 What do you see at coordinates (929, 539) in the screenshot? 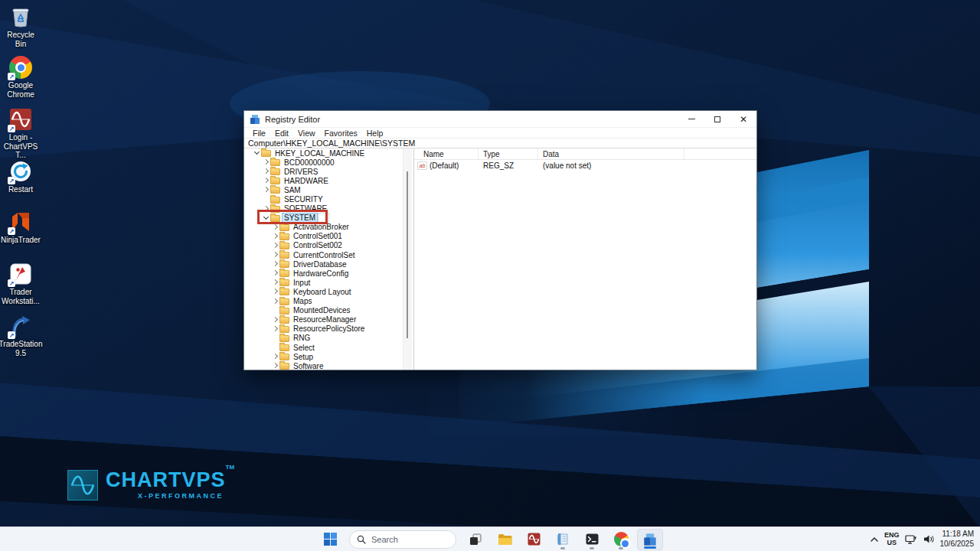
I see `volume-icon` at bounding box center [929, 539].